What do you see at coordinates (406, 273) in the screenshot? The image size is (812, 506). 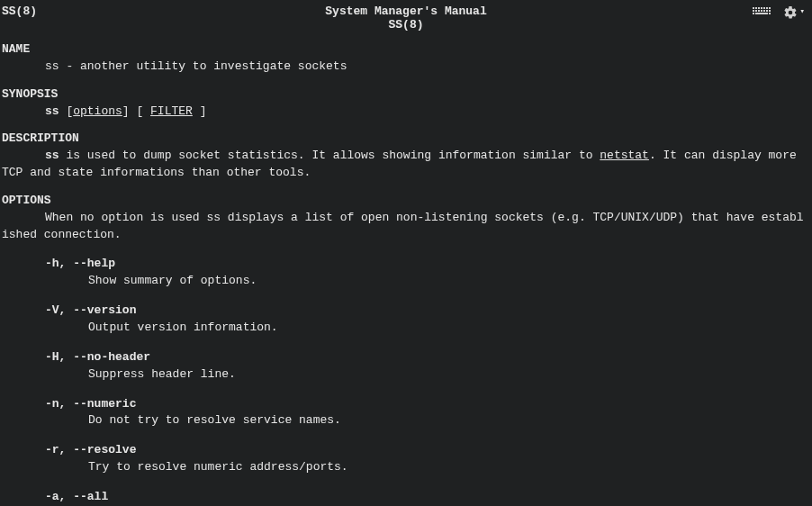 I see `option-block: -h, --helpShow summary of options.` at bounding box center [406, 273].